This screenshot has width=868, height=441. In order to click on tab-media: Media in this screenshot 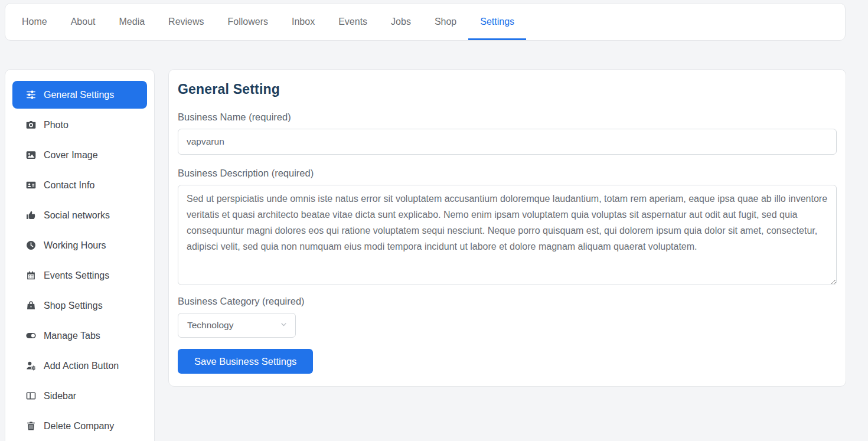, I will do `click(132, 22)`.